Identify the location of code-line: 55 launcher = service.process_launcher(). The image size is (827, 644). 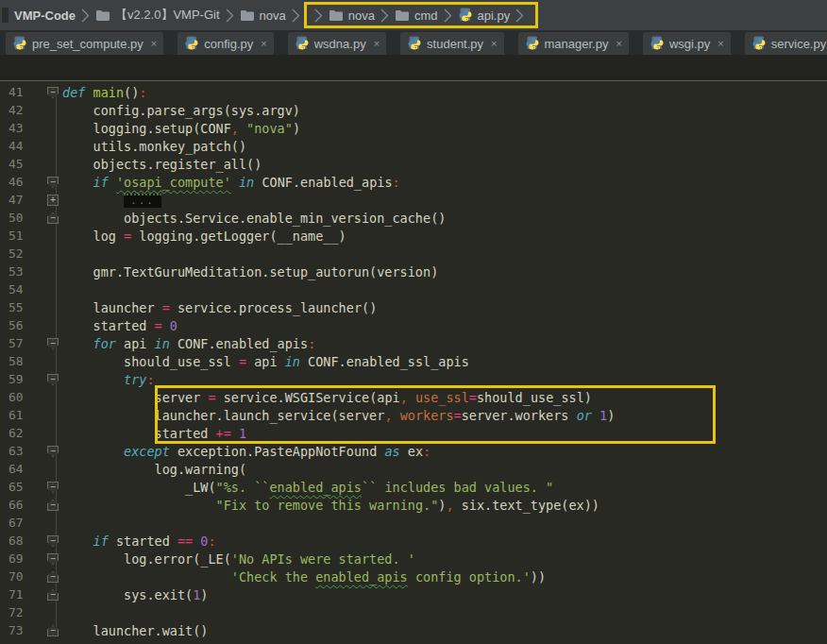
(414, 308).